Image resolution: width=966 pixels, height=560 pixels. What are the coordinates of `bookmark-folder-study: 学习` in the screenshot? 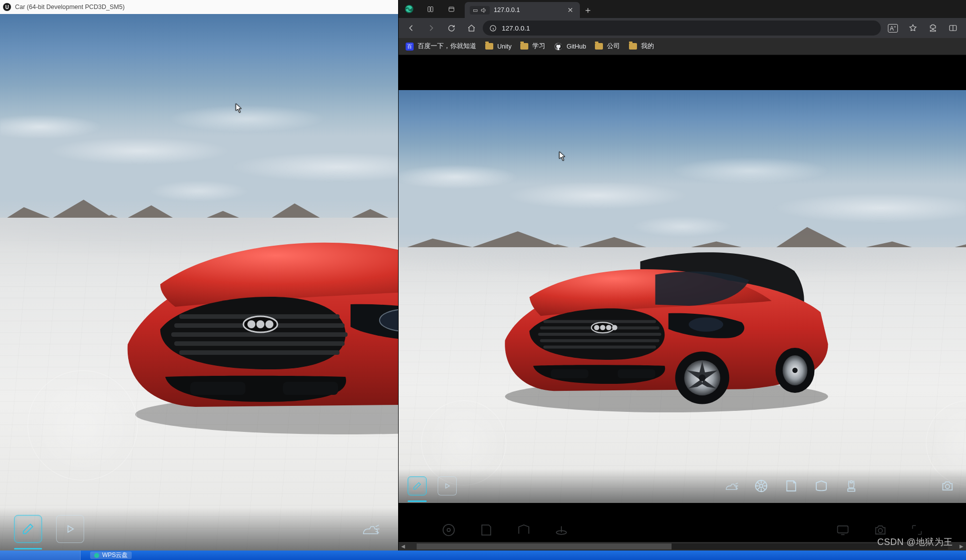 It's located at (533, 46).